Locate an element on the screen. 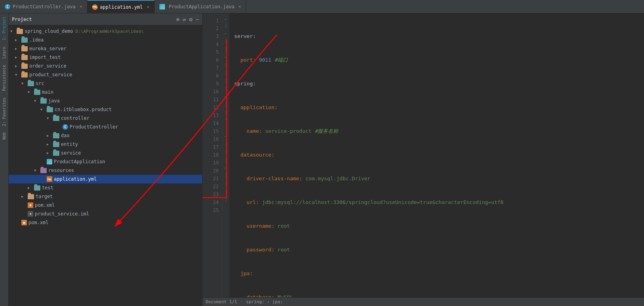  tab-label: application.yml is located at coordinates (121, 7).